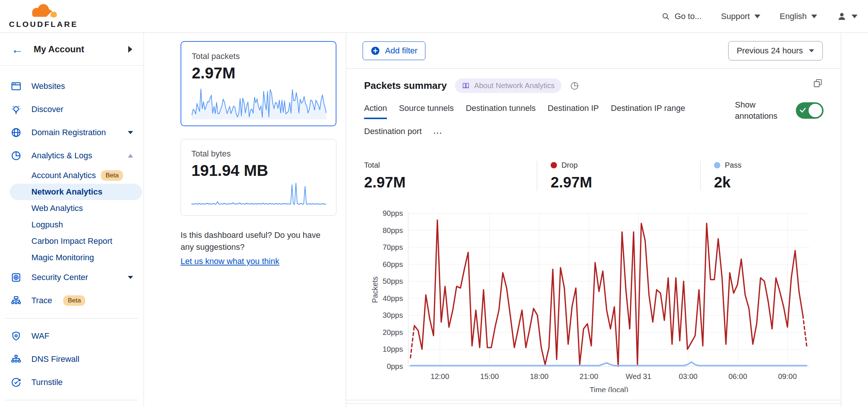 Image resolution: width=868 pixels, height=407 pixels. I want to click on sidebar-item-account-analytics: Account Analytics Beta, so click(72, 175).